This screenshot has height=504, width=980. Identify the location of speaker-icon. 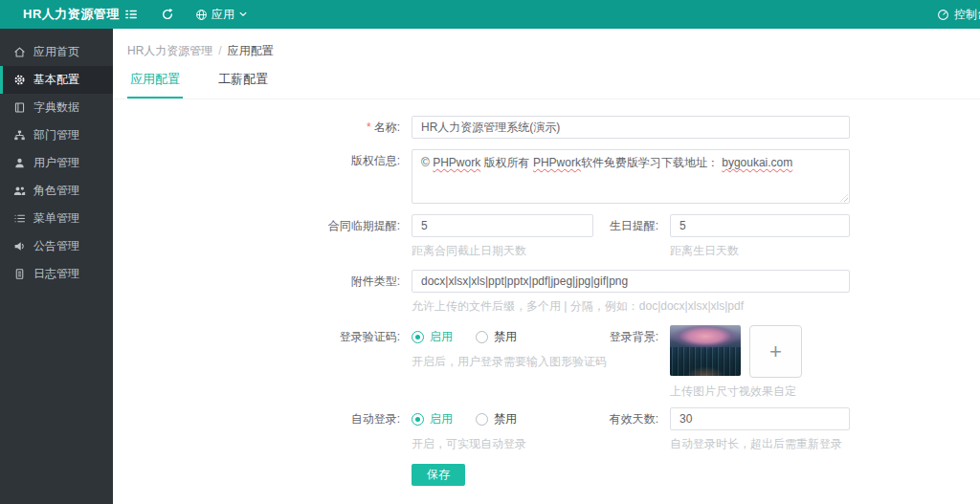
(19, 247).